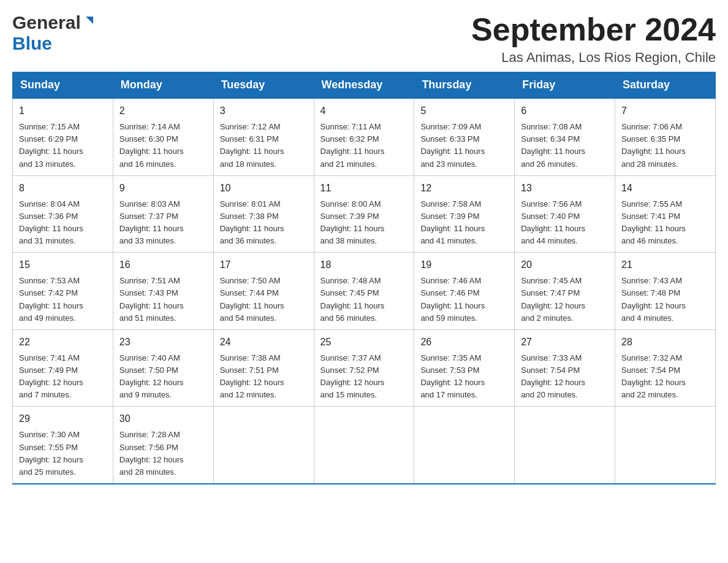 This screenshot has height=563, width=728. What do you see at coordinates (665, 146) in the screenshot?
I see `day-info: Sunrise: 7:06 AM Sunset: 6:35 PM Dayligh…` at bounding box center [665, 146].